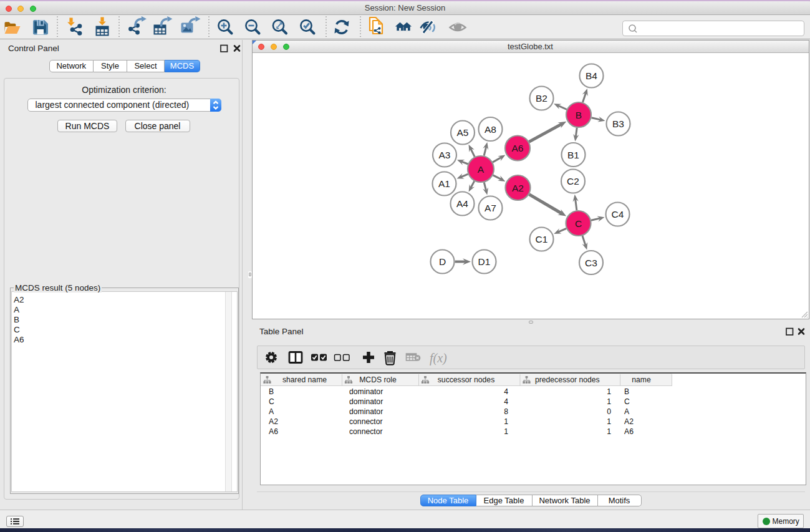 Image resolution: width=810 pixels, height=532 pixels. What do you see at coordinates (573, 181) in the screenshot?
I see `svg-text: C2` at bounding box center [573, 181].